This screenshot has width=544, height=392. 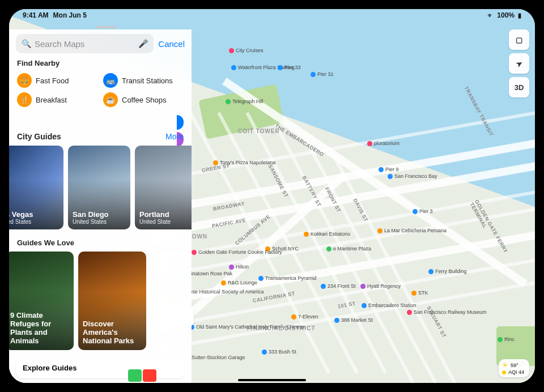 What do you see at coordinates (36, 188) in the screenshot?
I see `city-guide-card: s Vegasted States` at bounding box center [36, 188].